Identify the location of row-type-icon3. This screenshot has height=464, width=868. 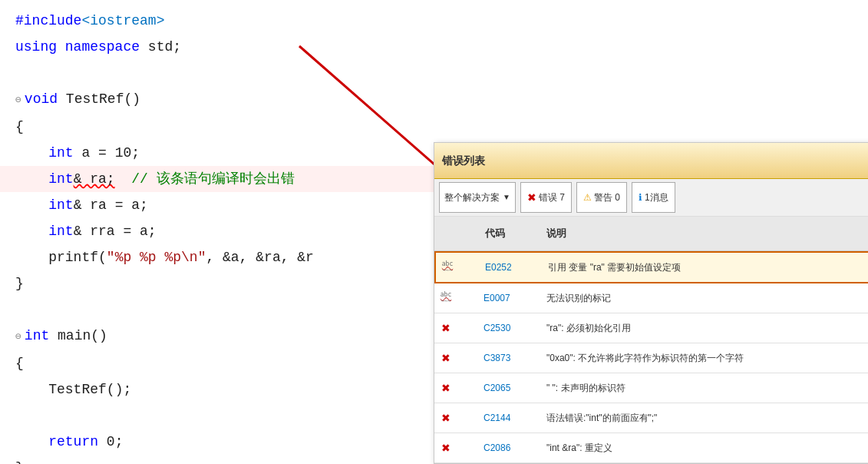
(469, 328).